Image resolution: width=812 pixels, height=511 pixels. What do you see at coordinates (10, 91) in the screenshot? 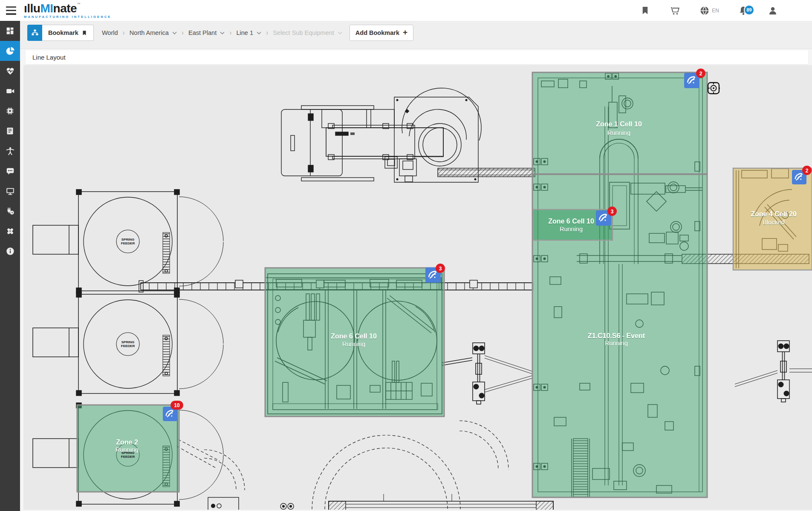
I see `video-camera-icon` at bounding box center [10, 91].